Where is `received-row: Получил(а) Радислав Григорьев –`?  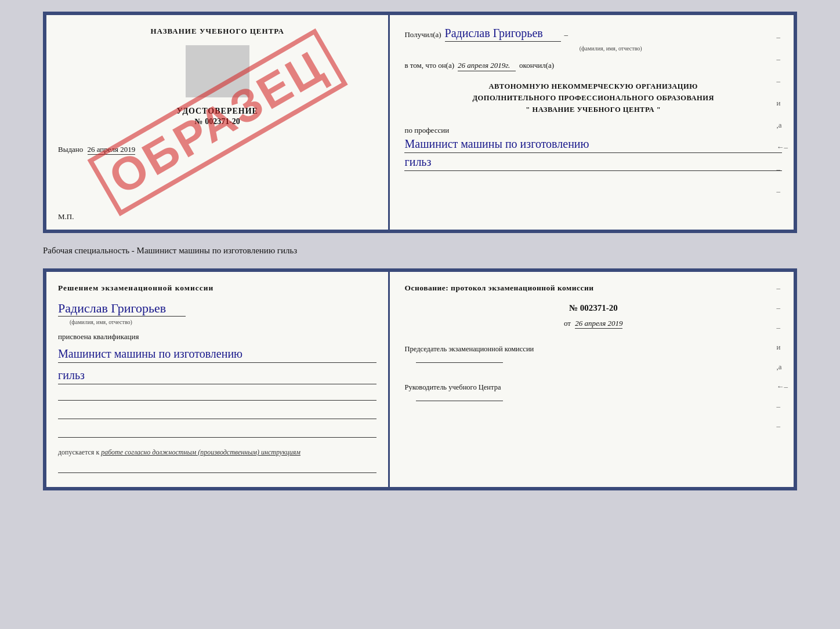
received-row: Получил(а) Радислав Григорьев – is located at coordinates (593, 34).